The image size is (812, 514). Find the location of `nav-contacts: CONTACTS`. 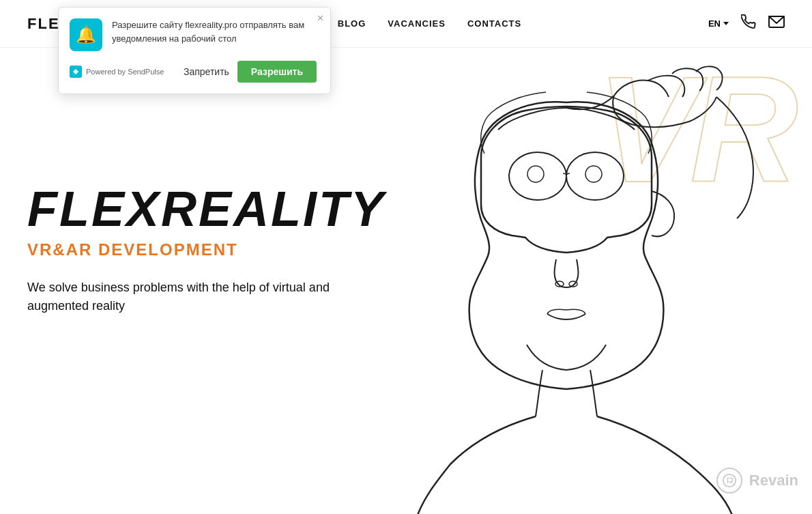

nav-contacts: CONTACTS is located at coordinates (494, 23).